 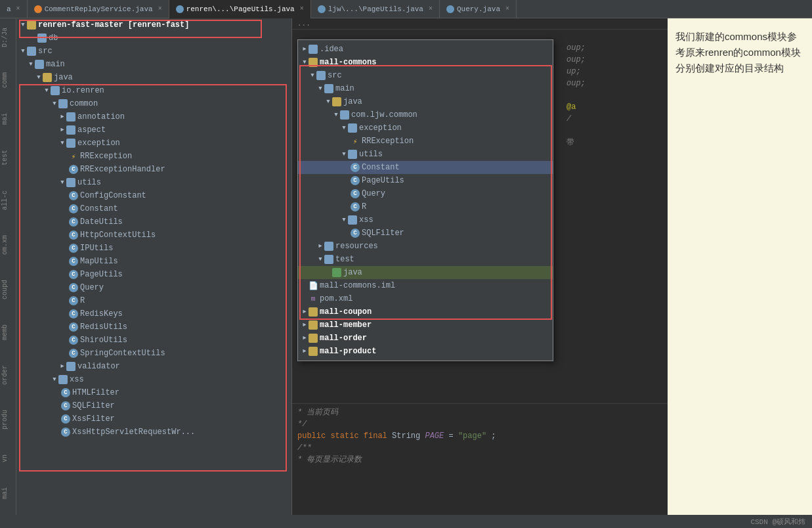 I want to click on popup-item-java: ▼ java, so click(x=425, y=102).